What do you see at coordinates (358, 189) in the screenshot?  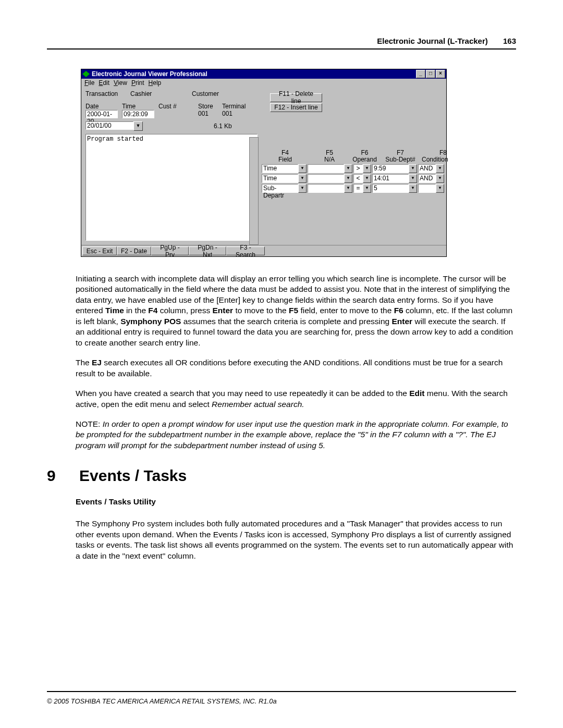 I see `f6-operand: =` at bounding box center [358, 189].